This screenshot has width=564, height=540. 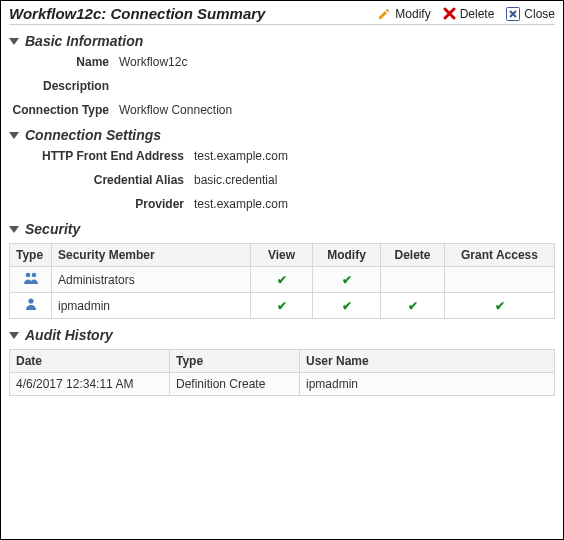 What do you see at coordinates (384, 14) in the screenshot?
I see `pencil-icon` at bounding box center [384, 14].